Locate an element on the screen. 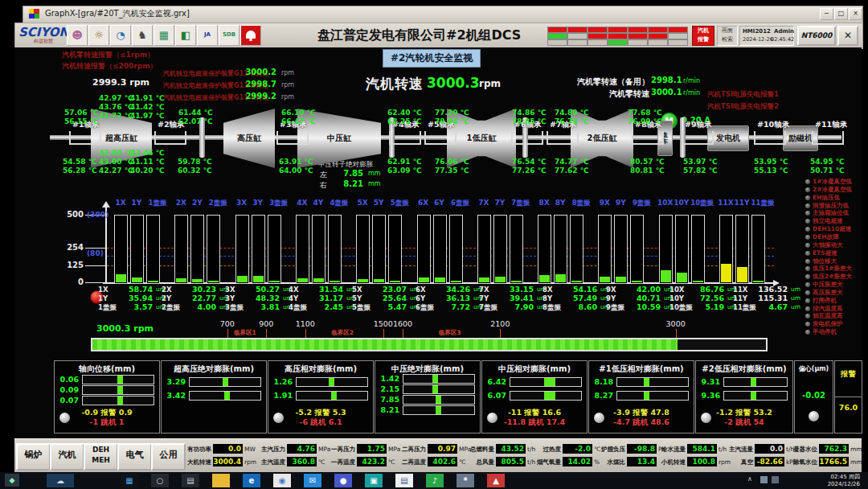  trip-condition-label: 手动停机 is located at coordinates (825, 332).